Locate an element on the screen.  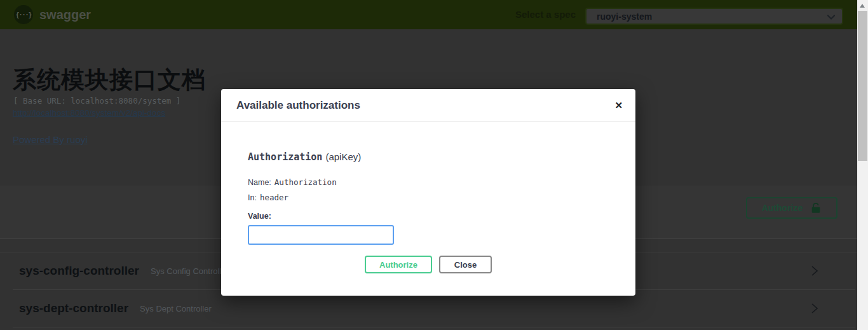
modal-title: Available authorizations is located at coordinates (299, 106).